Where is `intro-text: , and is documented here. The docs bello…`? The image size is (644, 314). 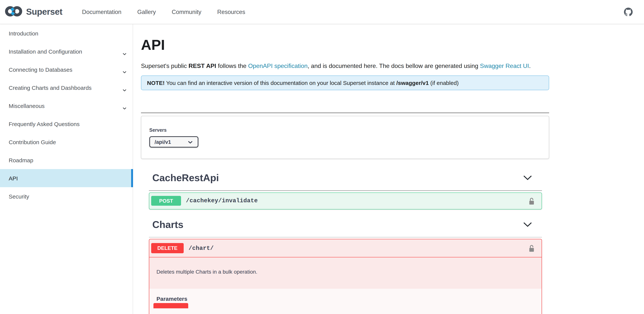 intro-text: , and is documented here. The docs bello… is located at coordinates (394, 66).